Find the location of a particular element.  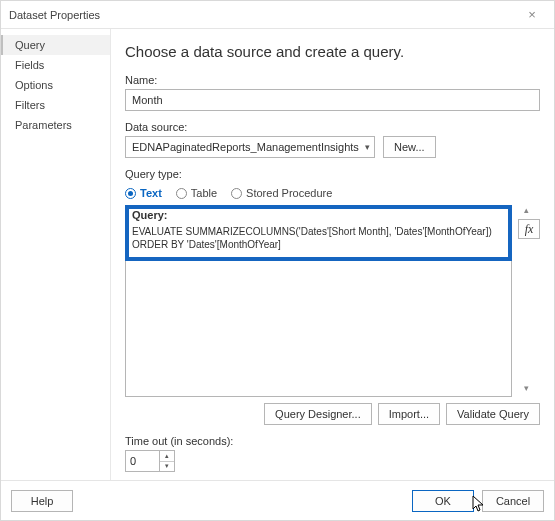

name-label: Name: is located at coordinates (332, 80).